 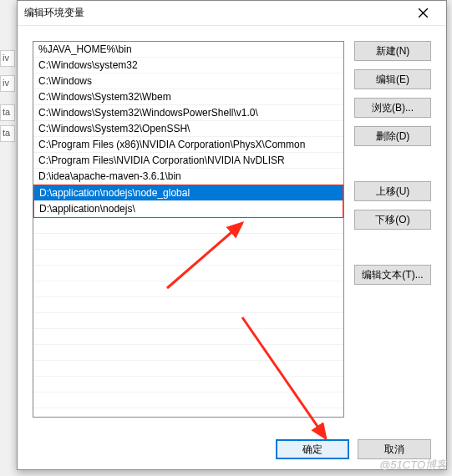 What do you see at coordinates (189, 194) in the screenshot?
I see `list-item: D:\application\nodejs\node_global` at bounding box center [189, 194].